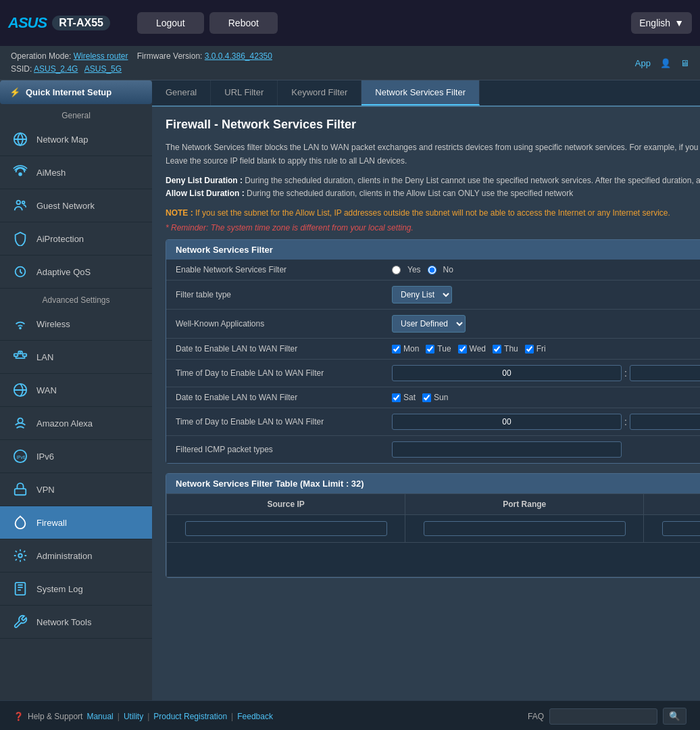 This screenshot has height=730, width=700. I want to click on weekend-checkboxes: Sat Sun, so click(420, 397).